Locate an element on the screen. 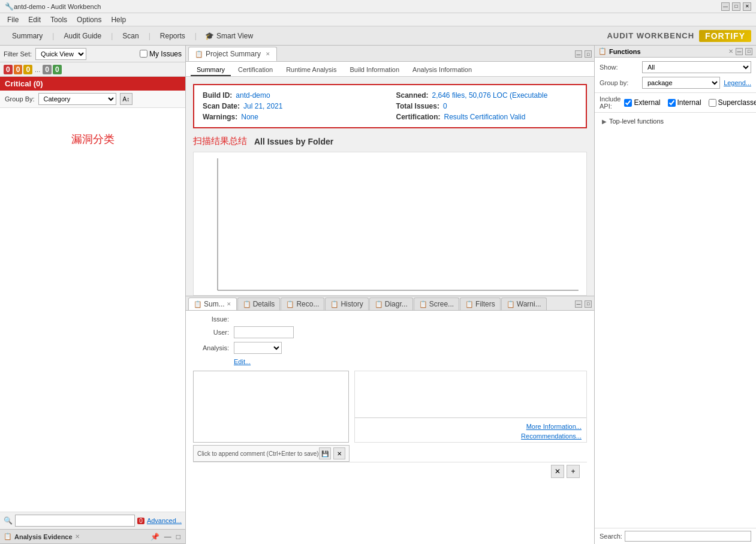  right-search-input is located at coordinates (688, 536).